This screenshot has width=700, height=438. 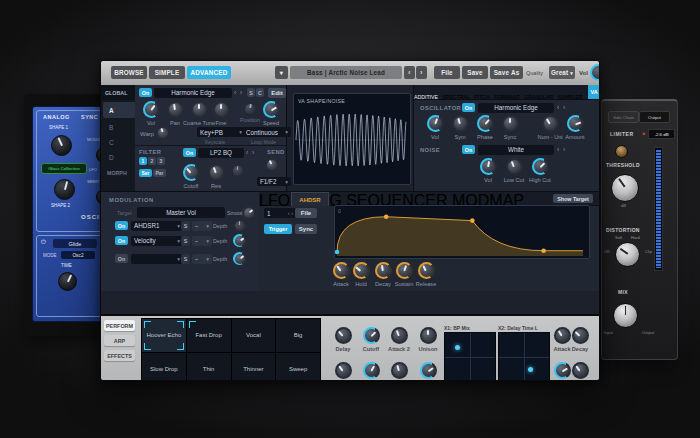 What do you see at coordinates (221, 132) in the screenshot?
I see `keyscale-select: Key+PB▾` at bounding box center [221, 132].